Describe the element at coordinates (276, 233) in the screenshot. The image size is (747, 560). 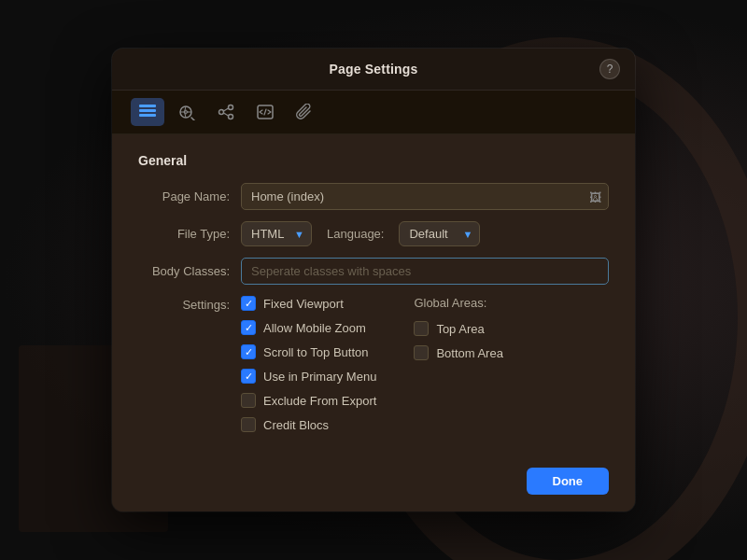
I see `file-type-select-wrapper: HTML PHP ASP ▼` at that location.